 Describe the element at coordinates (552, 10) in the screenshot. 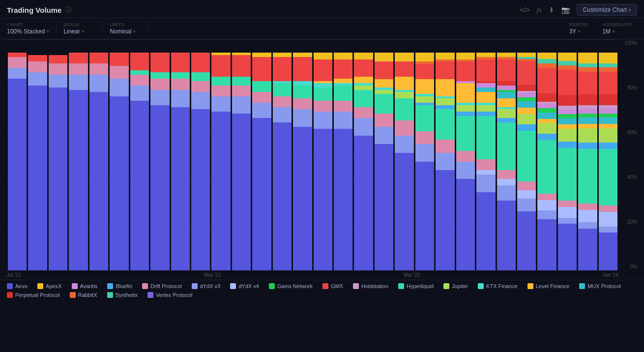

I see `download-icon: ⬇` at that location.